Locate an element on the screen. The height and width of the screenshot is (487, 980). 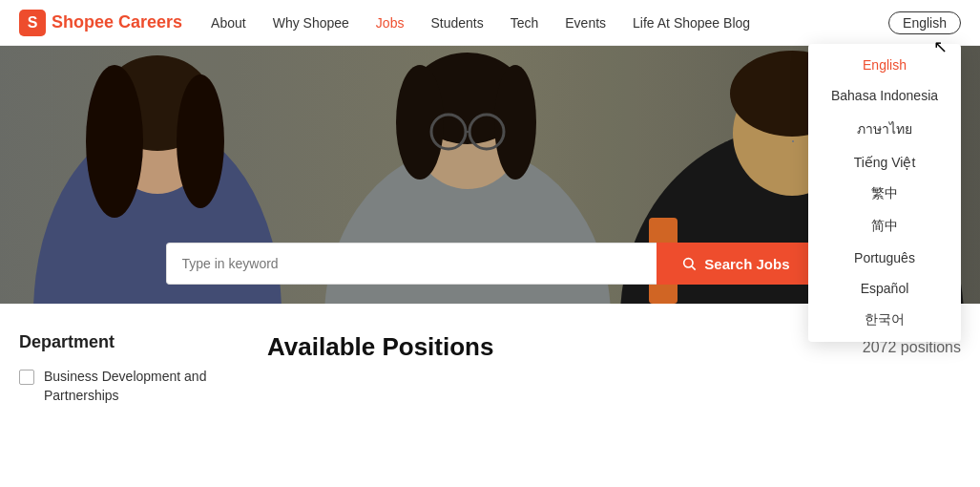
nav-tech: Tech is located at coordinates (525, 23).